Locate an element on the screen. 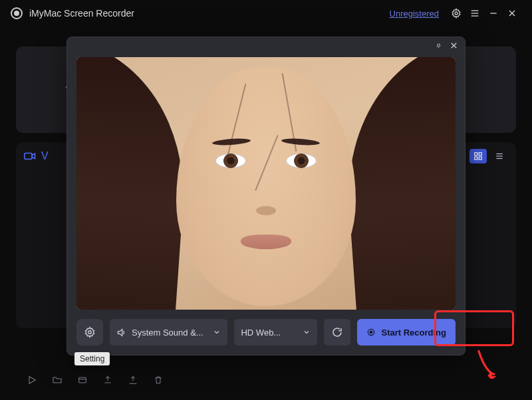 The image size is (532, 400). settings-icon is located at coordinates (456, 13).